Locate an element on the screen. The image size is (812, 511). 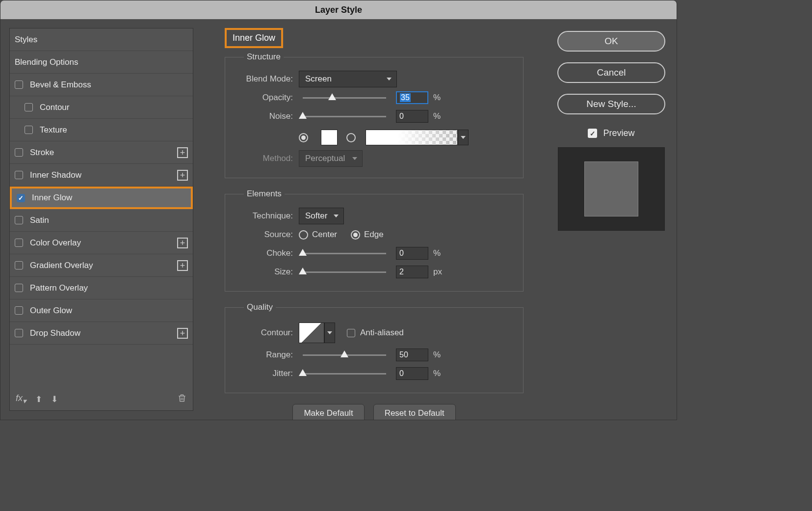
fx-menu-icon: fx▾ is located at coordinates (21, 400).